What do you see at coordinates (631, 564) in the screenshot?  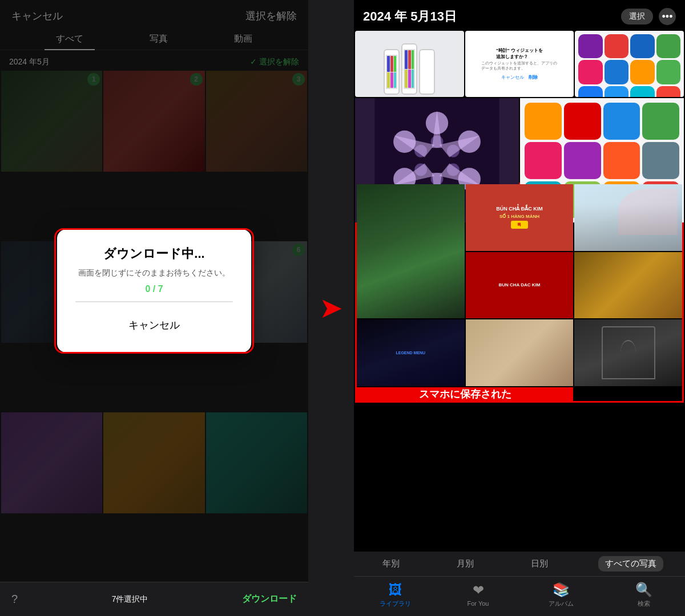 I see `filter-all: すべての写真` at bounding box center [631, 564].